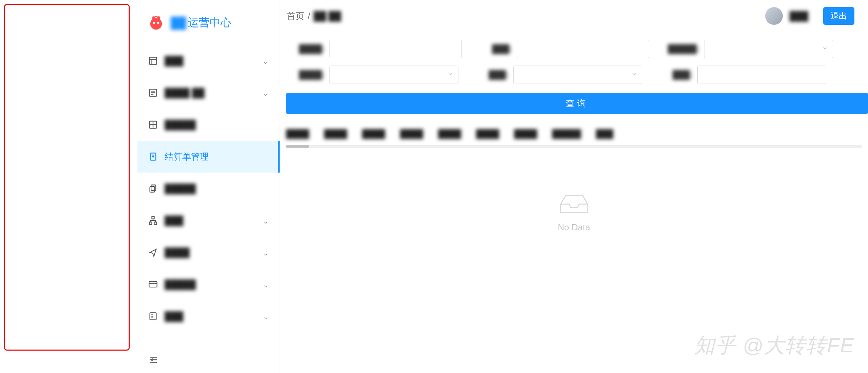  Describe the element at coordinates (208, 189) in the screenshot. I see `sidebar-item-4: █████` at that location.